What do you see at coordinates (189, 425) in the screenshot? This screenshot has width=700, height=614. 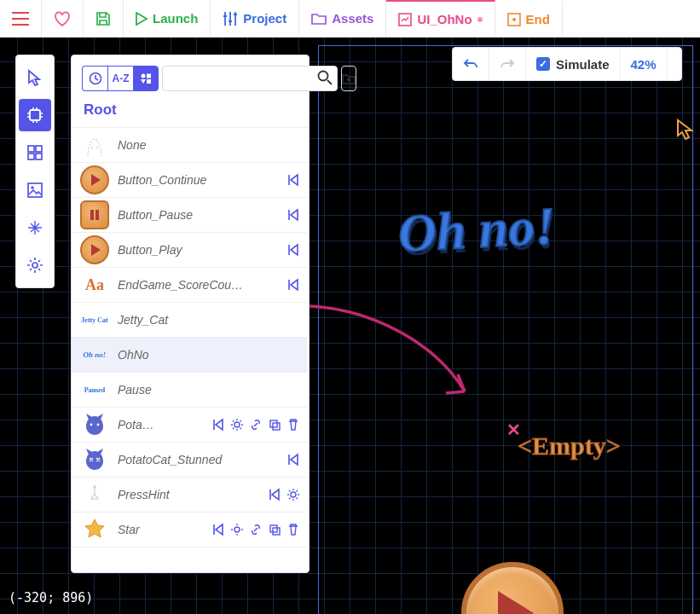 I see `list-item: Pota…` at bounding box center [189, 425].